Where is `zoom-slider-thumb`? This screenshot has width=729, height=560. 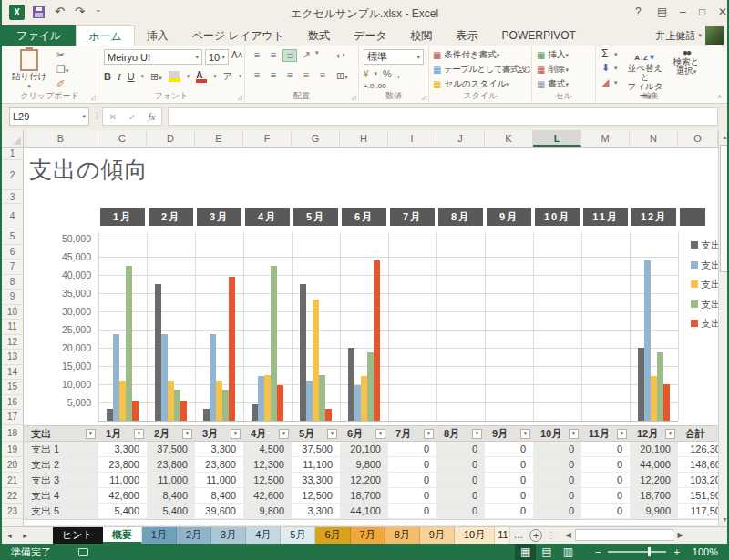
zoom-slider-thumb is located at coordinates (649, 552).